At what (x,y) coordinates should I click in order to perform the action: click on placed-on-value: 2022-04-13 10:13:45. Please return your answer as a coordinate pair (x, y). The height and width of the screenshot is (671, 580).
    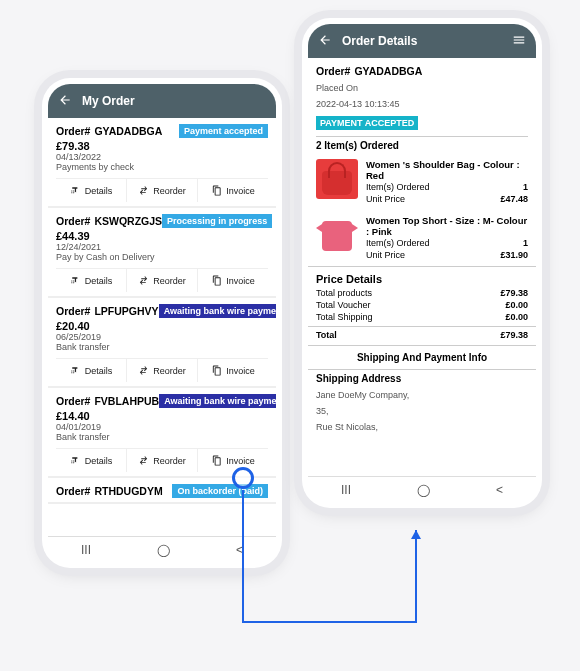
    Looking at the image, I should click on (422, 104).